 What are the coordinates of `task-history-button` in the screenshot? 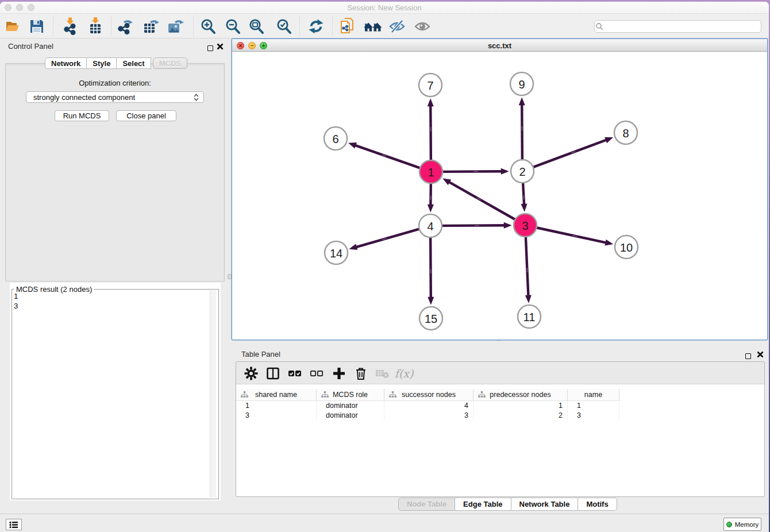 It's located at (14, 525).